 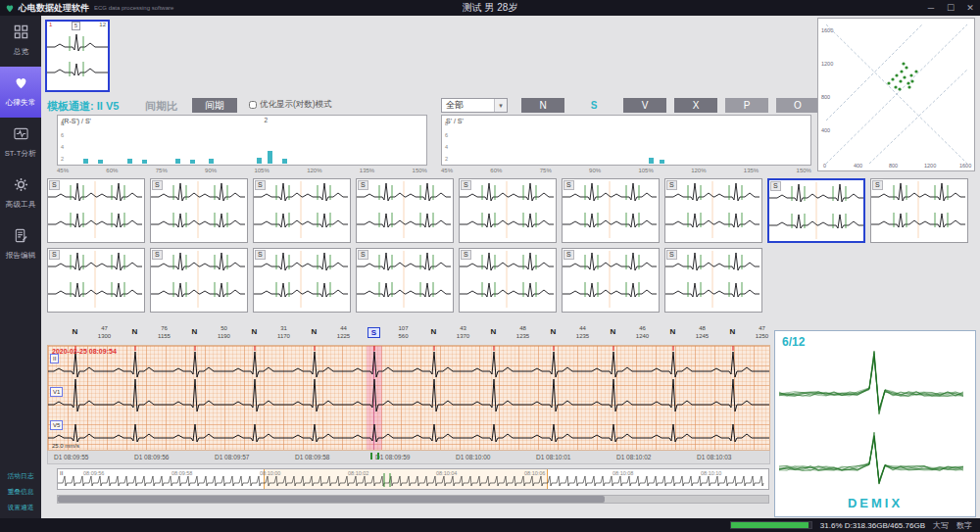 What do you see at coordinates (77, 60) in the screenshot?
I see `mini-ecg-waveform` at bounding box center [77, 60].